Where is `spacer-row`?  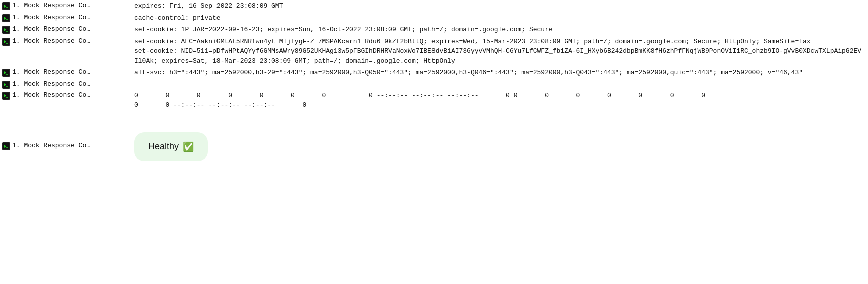
spacer-row is located at coordinates (434, 116).